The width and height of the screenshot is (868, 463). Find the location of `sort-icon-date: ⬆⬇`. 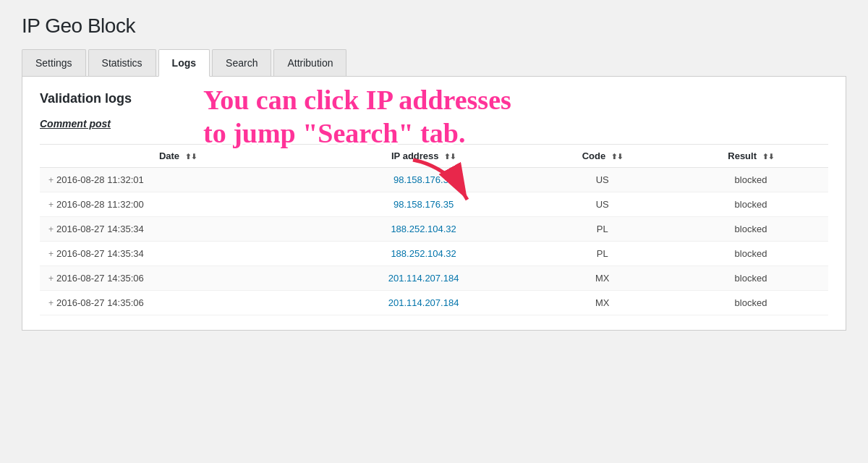

sort-icon-date: ⬆⬇ is located at coordinates (191, 156).